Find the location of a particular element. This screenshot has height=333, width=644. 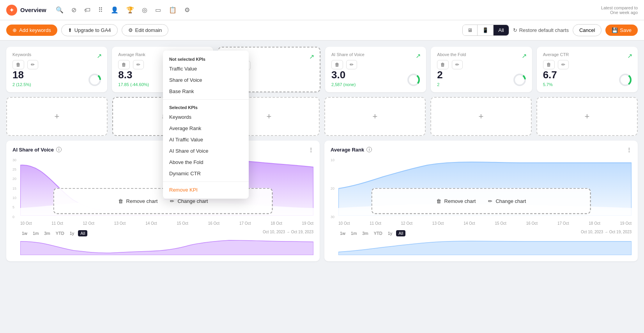

kpi-header-keywords: Keywords is located at coordinates (57, 55).